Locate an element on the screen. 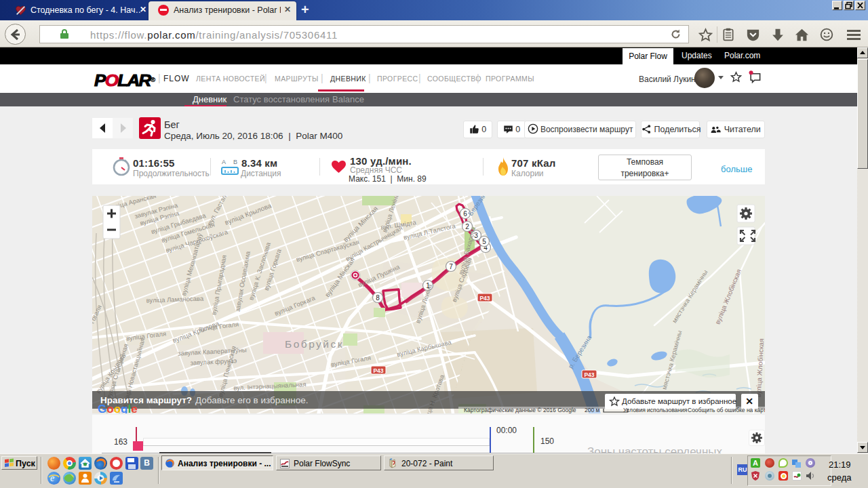 The image size is (868, 488). svg-text:Картографические данные © 2016: Картографические данные © 2016 Google is located at coordinates (520, 410).